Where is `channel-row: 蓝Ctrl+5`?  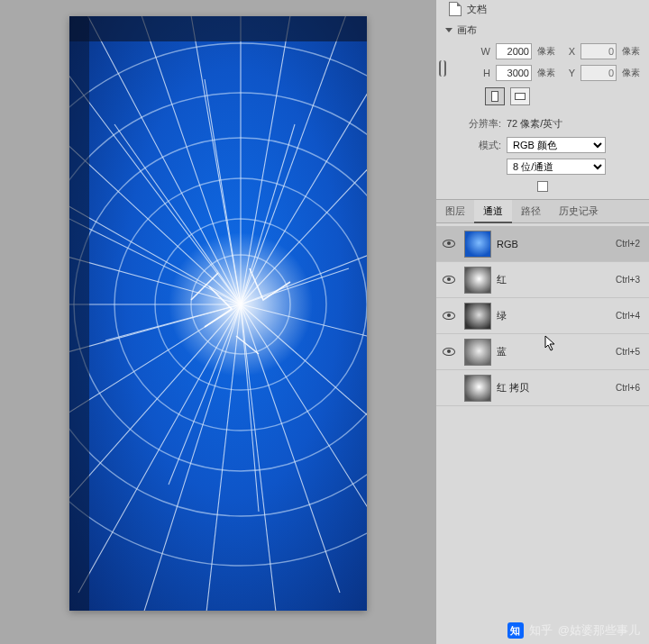 channel-row: 蓝Ctrl+5 is located at coordinates (543, 352).